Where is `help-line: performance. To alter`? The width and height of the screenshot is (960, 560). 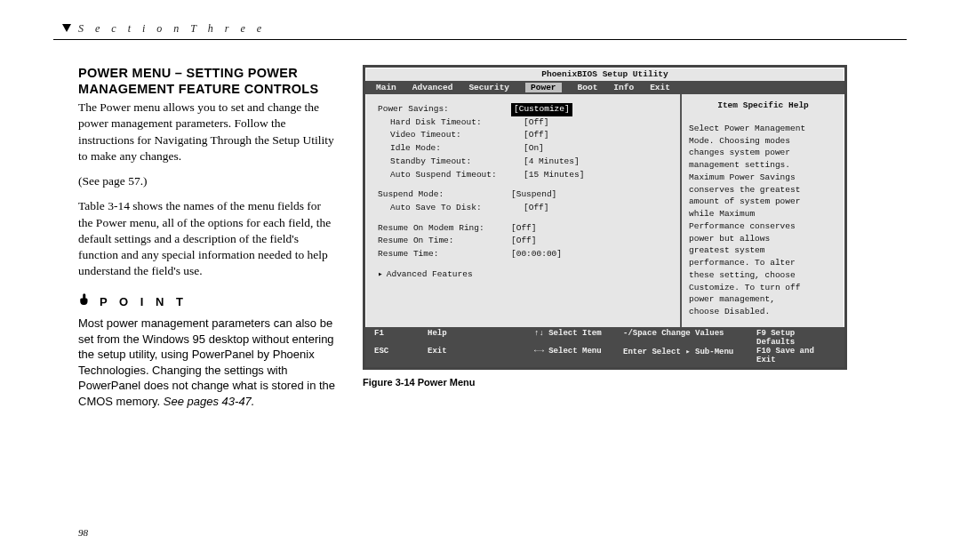 help-line: performance. To alter is located at coordinates (763, 263).